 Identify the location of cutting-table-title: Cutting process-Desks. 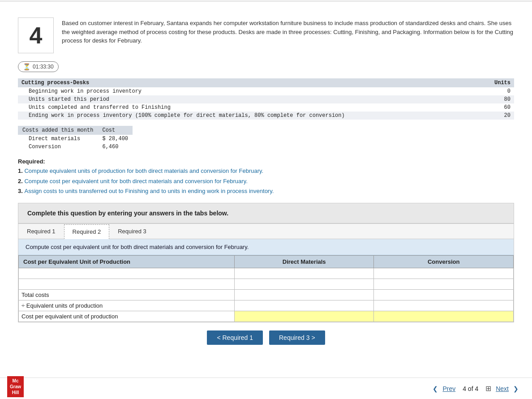
(248, 83).